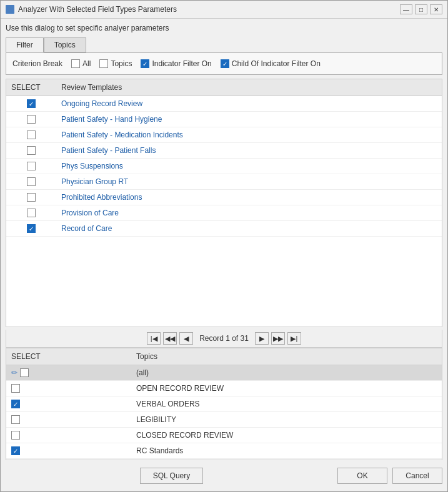 This screenshot has height=492, width=448. I want to click on cancel-button: Cancel, so click(417, 476).